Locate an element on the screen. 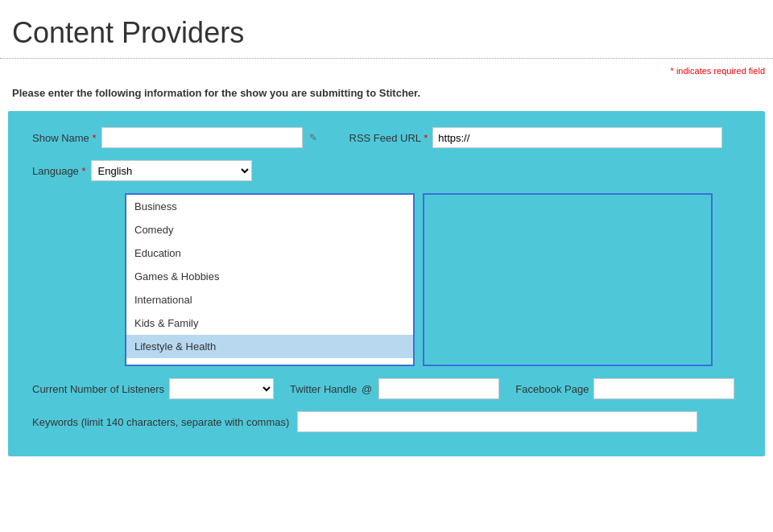 The width and height of the screenshot is (773, 532). category-item: Comedy is located at coordinates (270, 230).